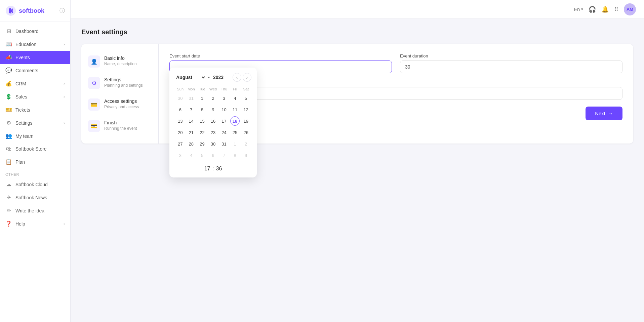  I want to click on cal-day-27: 27, so click(180, 144).